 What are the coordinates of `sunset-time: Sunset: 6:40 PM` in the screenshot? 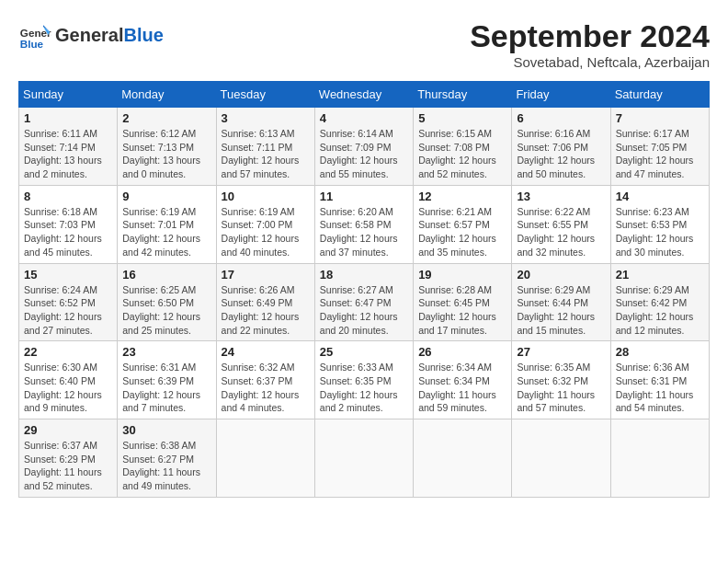 It's located at (60, 381).